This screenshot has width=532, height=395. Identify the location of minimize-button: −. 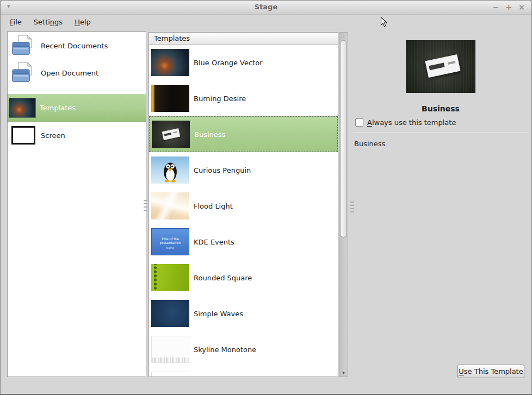
(496, 7).